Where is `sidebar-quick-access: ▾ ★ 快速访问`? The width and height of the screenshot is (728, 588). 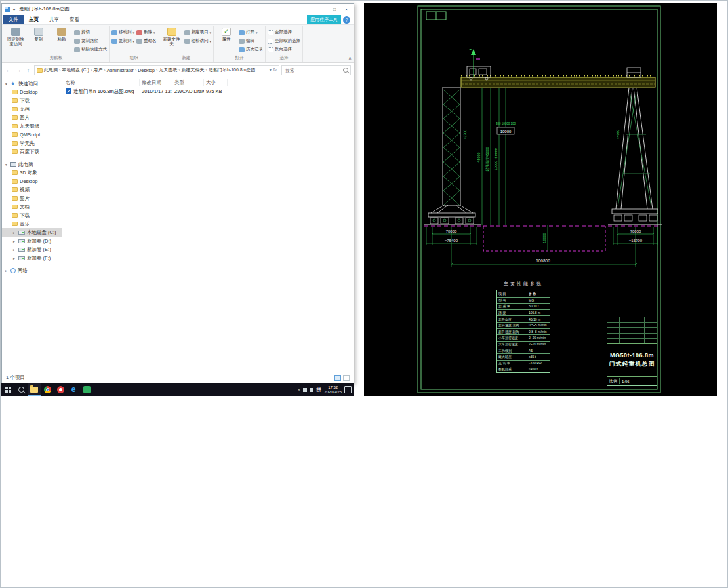
sidebar-quick-access: ▾ ★ 快速访问 is located at coordinates (32, 84).